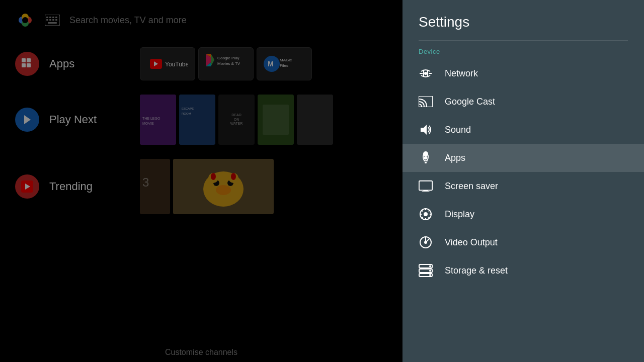 The height and width of the screenshot is (362, 644). I want to click on magic-files-app-tile: M MAGic Files, so click(284, 64).